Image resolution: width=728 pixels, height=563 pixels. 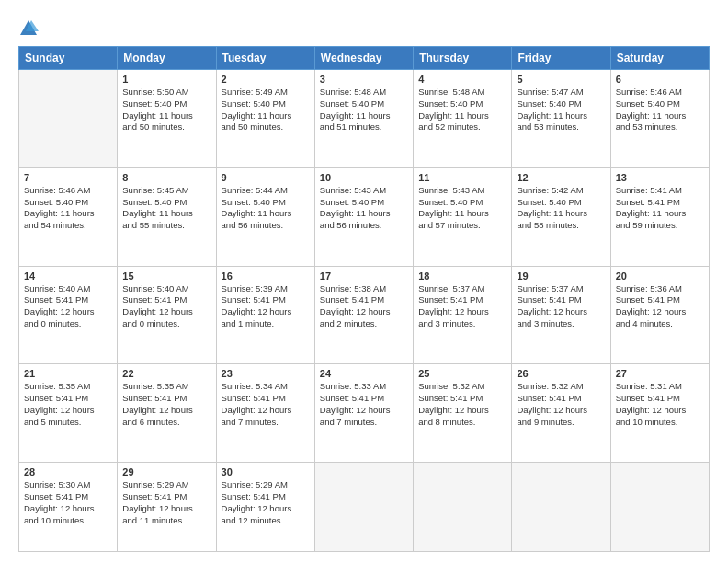 I want to click on weekday-header-tuesday: Tuesday, so click(x=265, y=59).